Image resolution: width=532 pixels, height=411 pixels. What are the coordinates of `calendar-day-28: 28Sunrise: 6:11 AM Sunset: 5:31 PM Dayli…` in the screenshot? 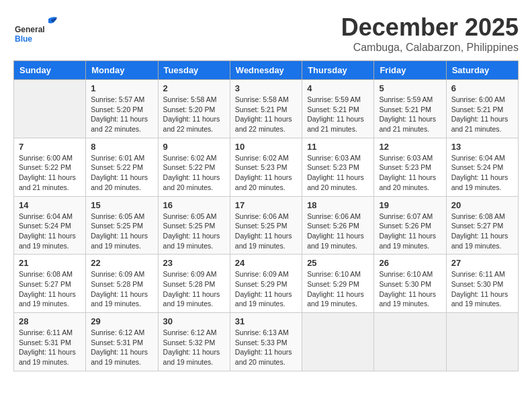 It's located at (50, 342).